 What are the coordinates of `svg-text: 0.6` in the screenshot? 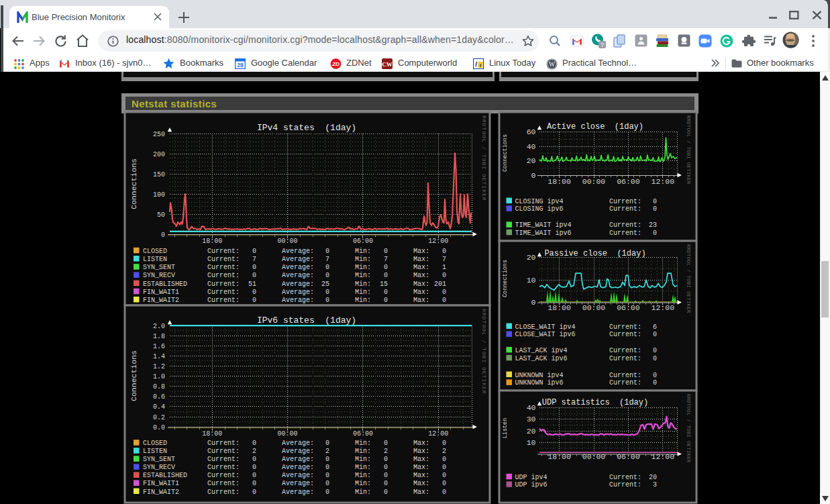 It's located at (159, 397).